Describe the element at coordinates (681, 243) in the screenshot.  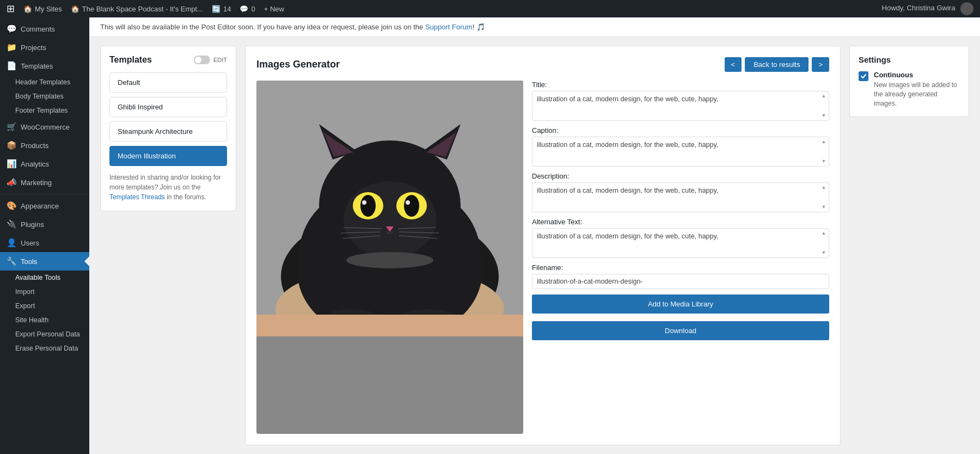
I see `alt-text-textarea-wrapper: illustration of a cat, modern design, fo…` at that location.